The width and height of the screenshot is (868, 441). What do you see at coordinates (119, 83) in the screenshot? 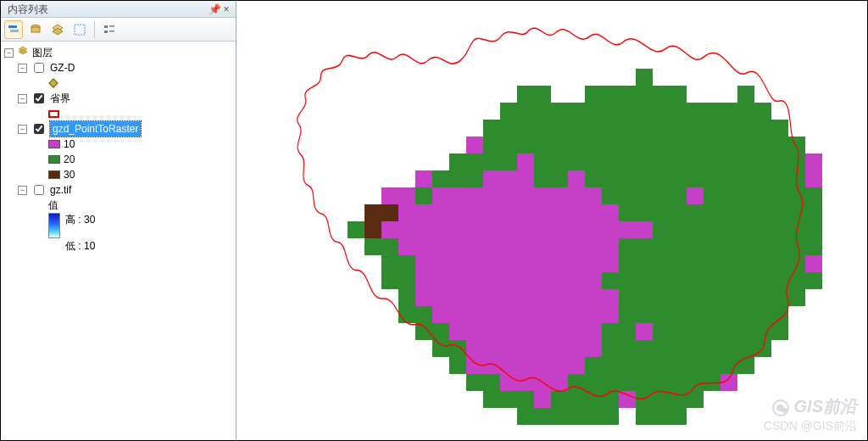
I see `layer-symbol-point` at bounding box center [119, 83].